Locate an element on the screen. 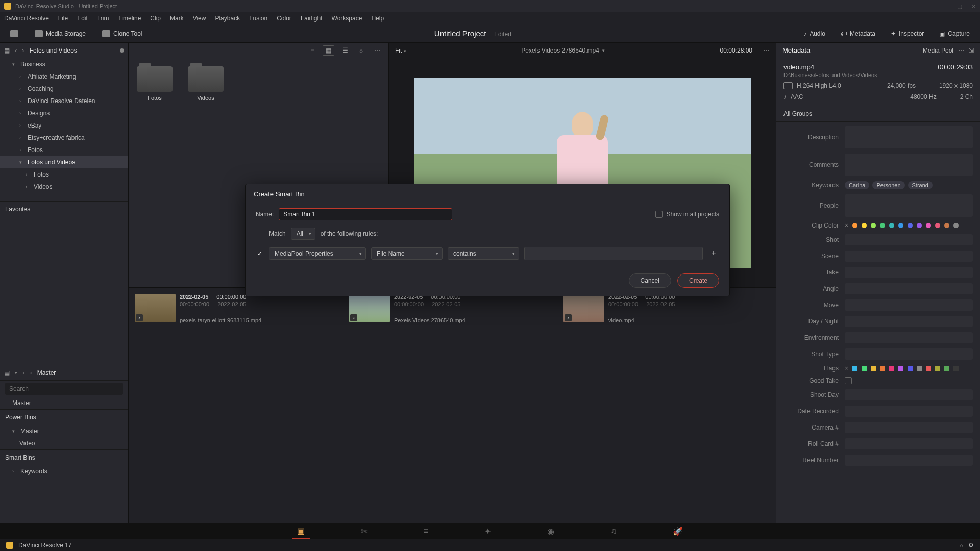  media-storage-button: Media Storage is located at coordinates (60, 34).